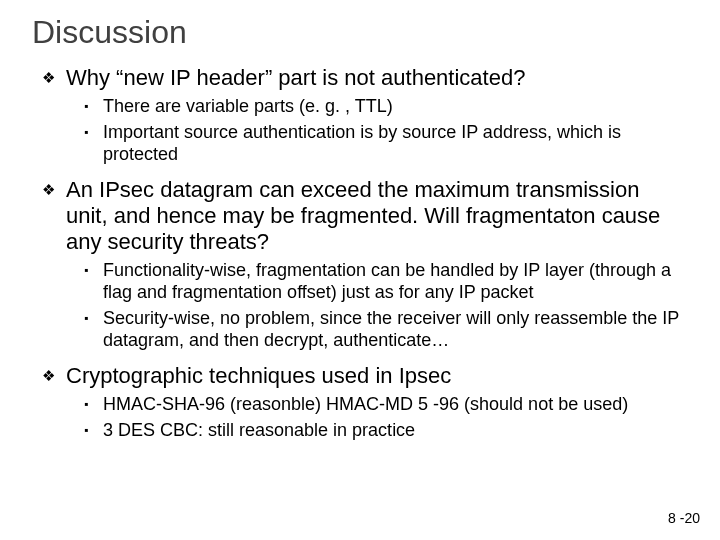 Image resolution: width=720 pixels, height=540 pixels. I want to click on sub-list: ▪ Functionality-wise, fragmentation can …, so click(384, 305).